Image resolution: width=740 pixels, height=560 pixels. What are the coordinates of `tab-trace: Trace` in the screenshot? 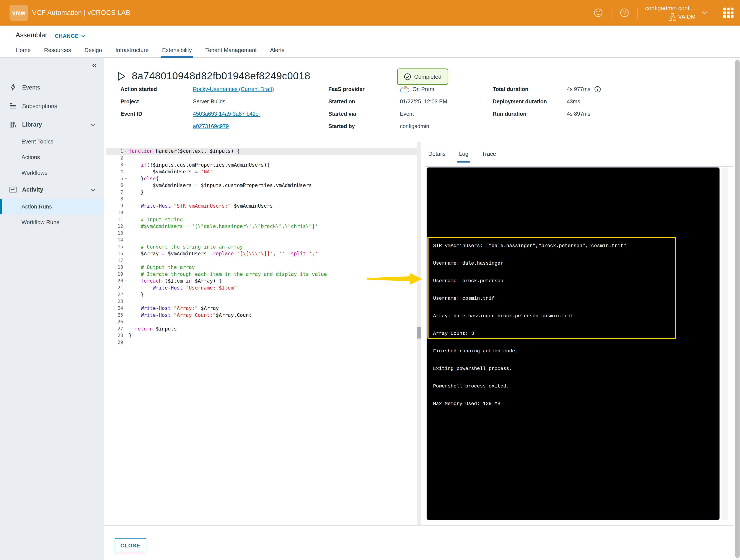 It's located at (489, 157).